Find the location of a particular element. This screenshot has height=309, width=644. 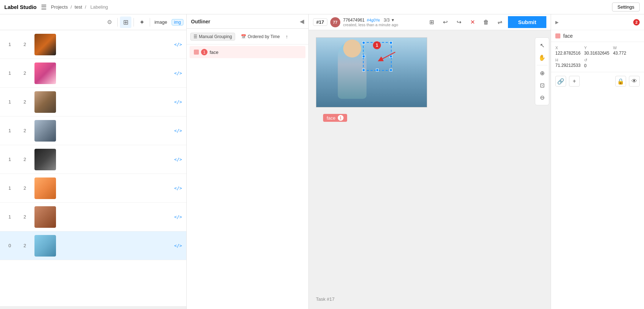

selection-handle-bm is located at coordinates (377, 70).